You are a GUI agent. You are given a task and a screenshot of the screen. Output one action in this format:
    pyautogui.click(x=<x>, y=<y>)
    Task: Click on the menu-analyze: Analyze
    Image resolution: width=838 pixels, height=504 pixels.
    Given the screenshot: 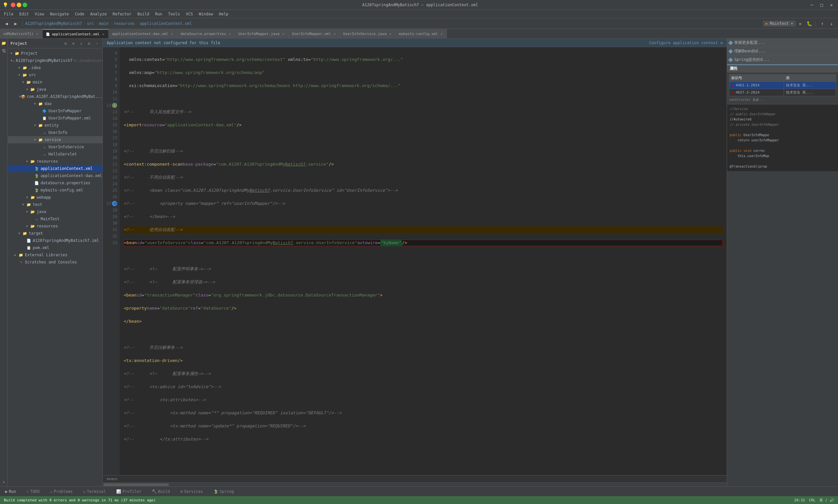 What is the action you would take?
    pyautogui.click(x=99, y=14)
    